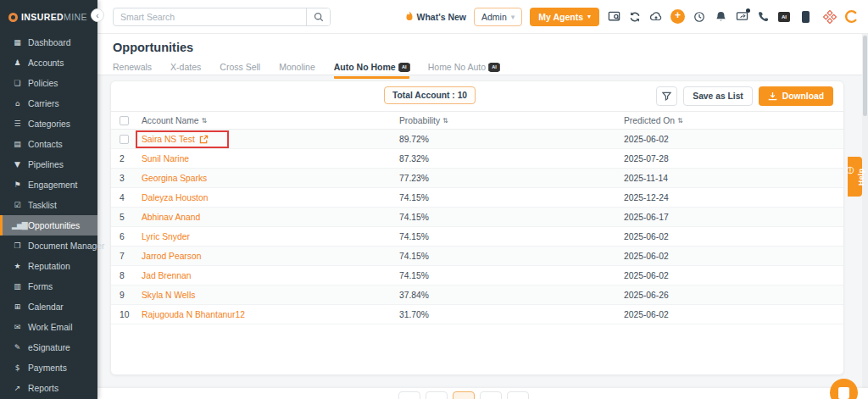 The width and height of the screenshot is (868, 399). What do you see at coordinates (175, 178) in the screenshot?
I see `account-name-link: Georgina Sparks` at bounding box center [175, 178].